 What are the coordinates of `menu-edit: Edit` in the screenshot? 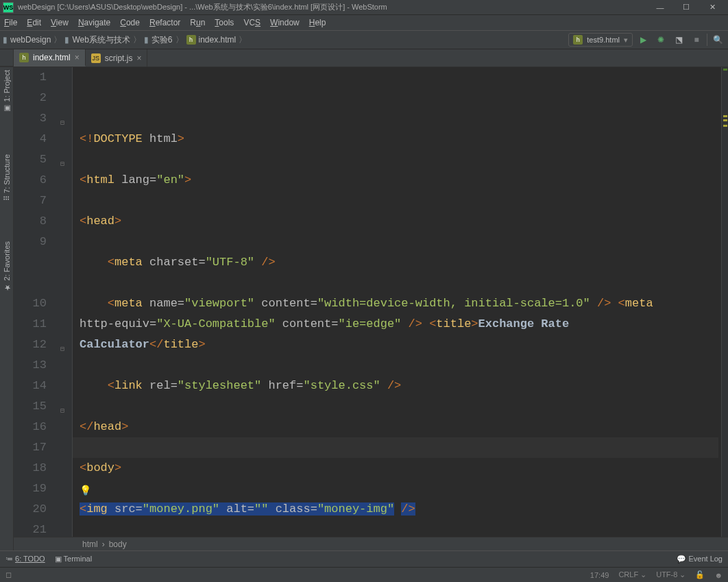 It's located at (34, 23).